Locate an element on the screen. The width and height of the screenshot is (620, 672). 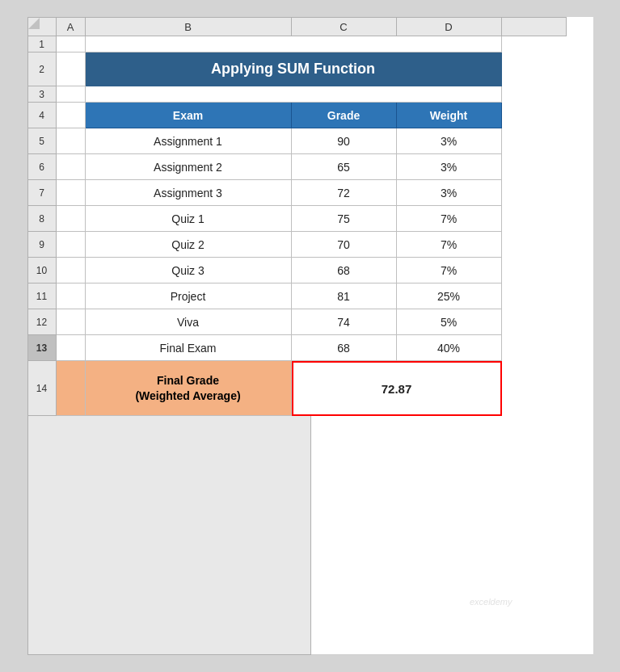
cell-4e is located at coordinates (534, 116).